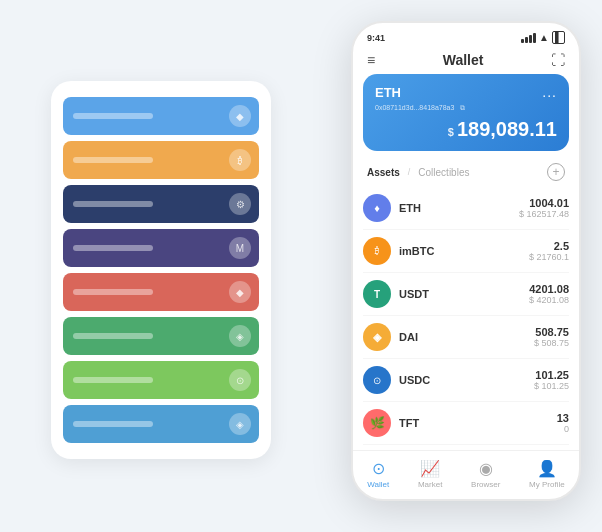 The image size is (602, 532). Describe the element at coordinates (464, 60) in the screenshot. I see `nav-title: Wallet` at that location.